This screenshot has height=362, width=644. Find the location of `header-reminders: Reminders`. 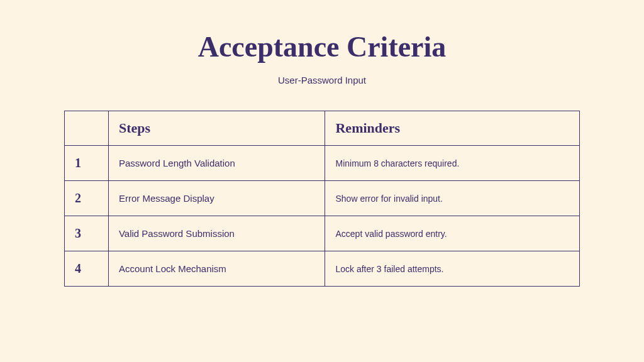

header-reminders: Reminders is located at coordinates (453, 128).